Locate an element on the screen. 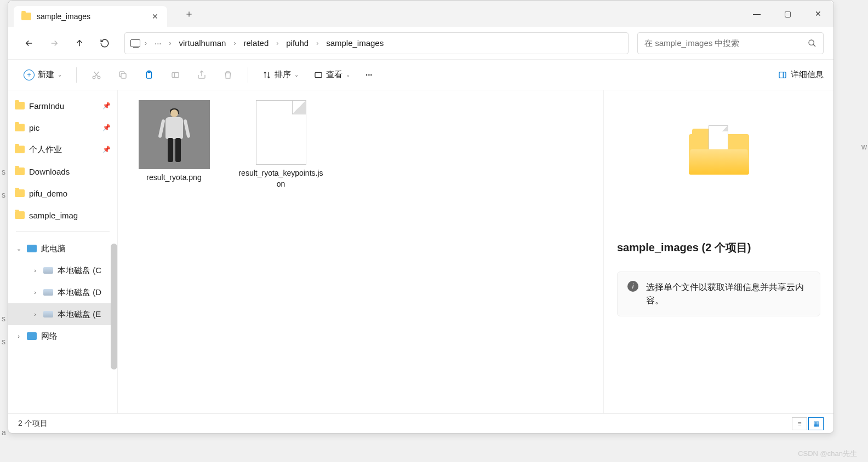  sidebar-drive: ›本地磁盘 (C is located at coordinates (62, 270).